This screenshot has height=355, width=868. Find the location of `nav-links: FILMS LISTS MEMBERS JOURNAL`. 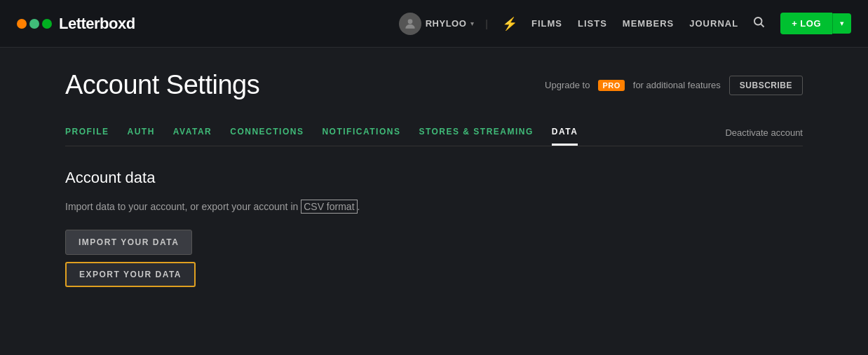

nav-links: FILMS LISTS MEMBERS JOURNAL is located at coordinates (635, 24).